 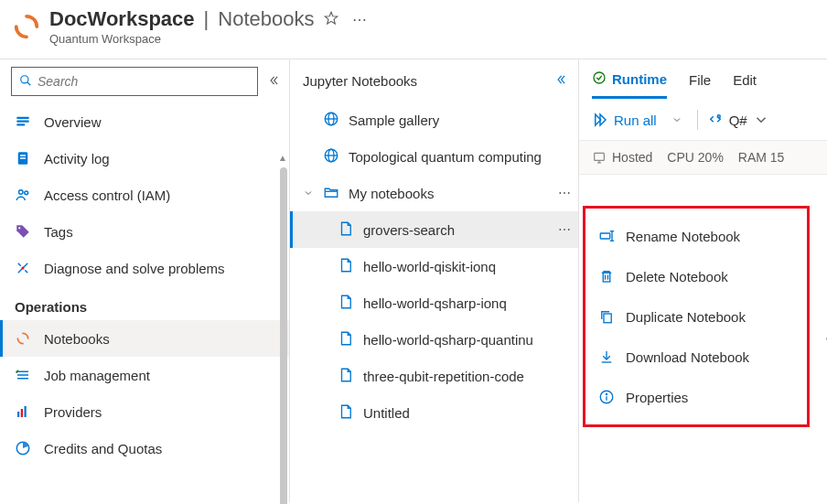 I want to click on tree-folder-my-notebooks: My notebooks ⋯, so click(x=434, y=193).